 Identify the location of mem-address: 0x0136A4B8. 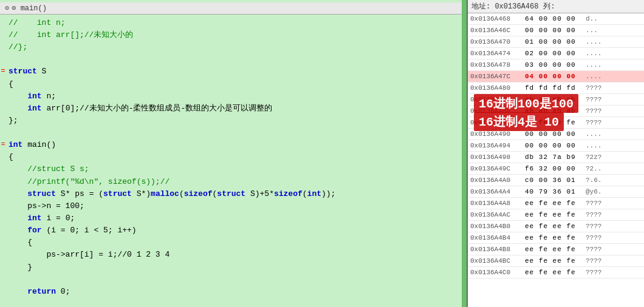
(498, 249).